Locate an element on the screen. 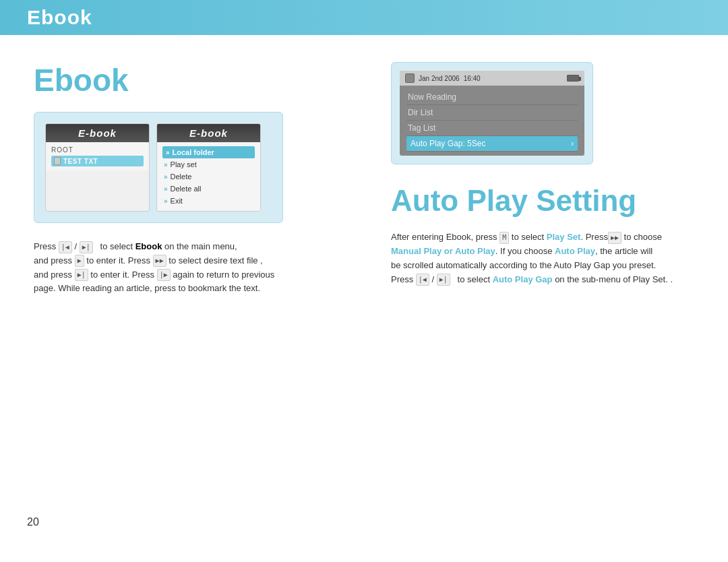 Image resolution: width=728 pixels, height=562 pixels. screen-menu-label-2: Tag List is located at coordinates (422, 128).